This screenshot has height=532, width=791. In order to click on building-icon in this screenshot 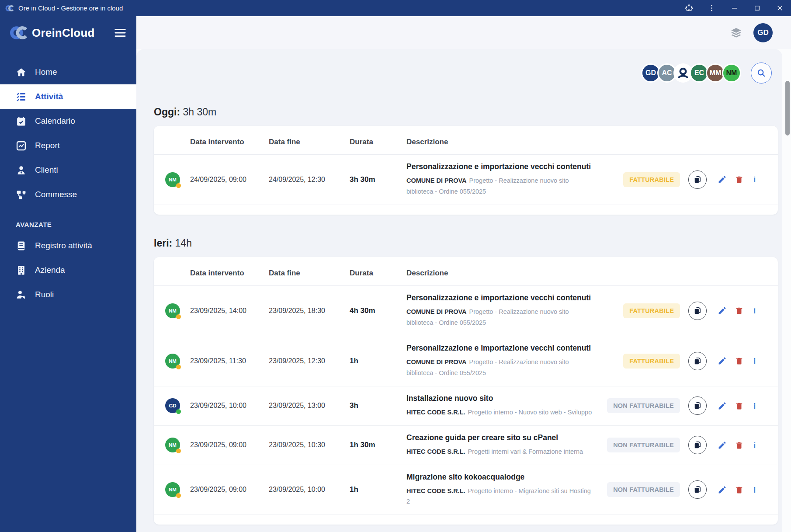, I will do `click(21, 270)`.